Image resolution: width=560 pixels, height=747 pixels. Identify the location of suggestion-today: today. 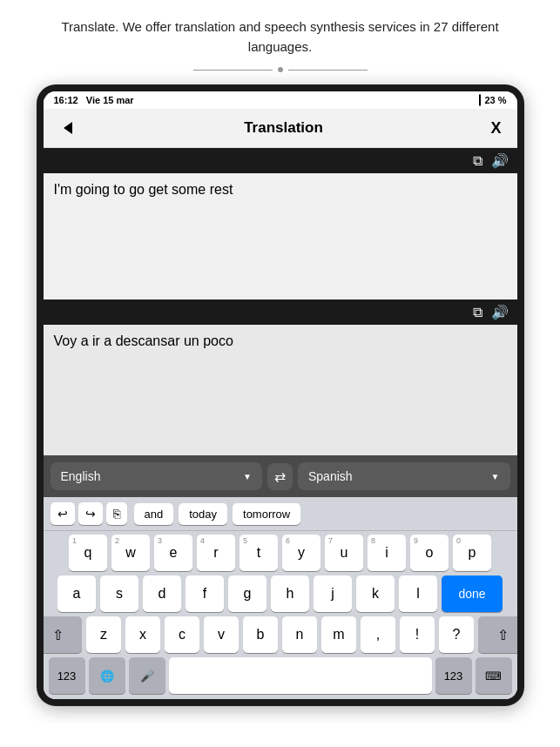
(203, 514).